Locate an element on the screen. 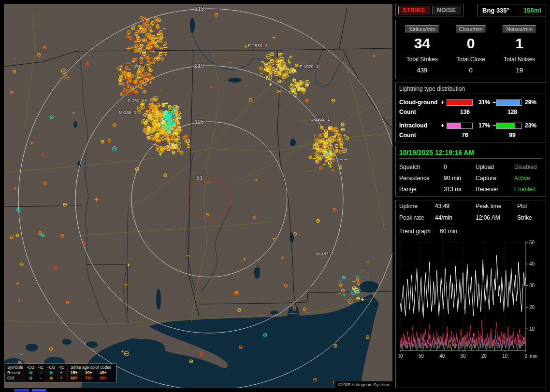 The width and height of the screenshot is (550, 392). legend-type-header: -CG is located at coordinates (31, 368).